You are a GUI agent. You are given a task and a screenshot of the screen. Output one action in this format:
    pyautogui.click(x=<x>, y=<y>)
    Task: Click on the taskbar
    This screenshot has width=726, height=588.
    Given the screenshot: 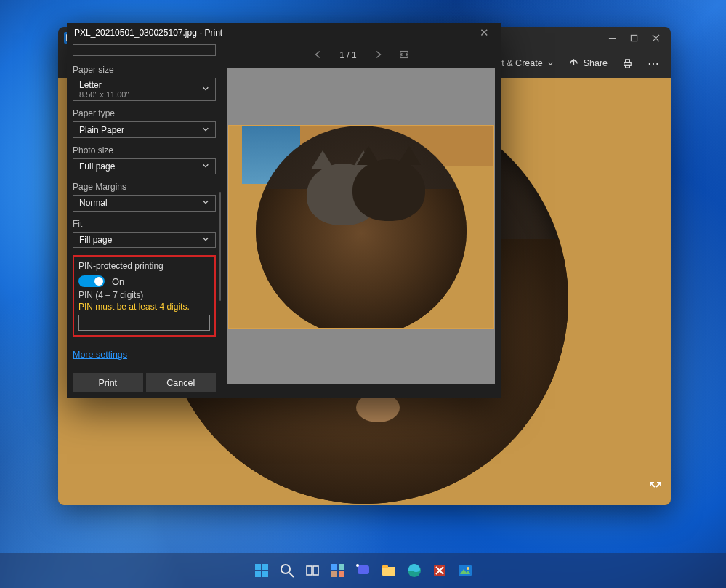 What is the action you would take?
    pyautogui.click(x=363, y=571)
    